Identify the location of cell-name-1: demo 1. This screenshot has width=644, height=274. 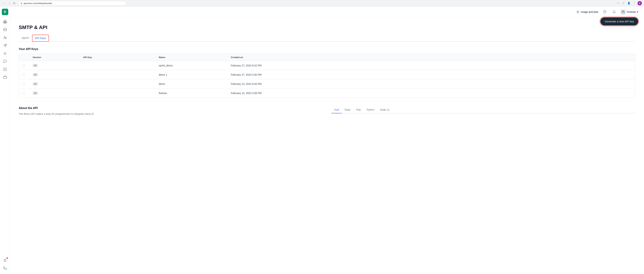
(192, 75).